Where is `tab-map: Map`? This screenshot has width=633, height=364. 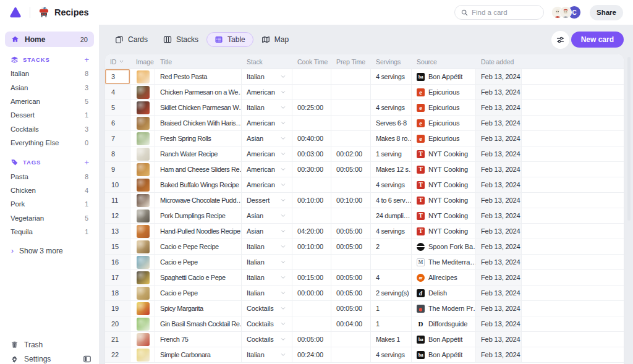
tab-map: Map is located at coordinates (275, 40).